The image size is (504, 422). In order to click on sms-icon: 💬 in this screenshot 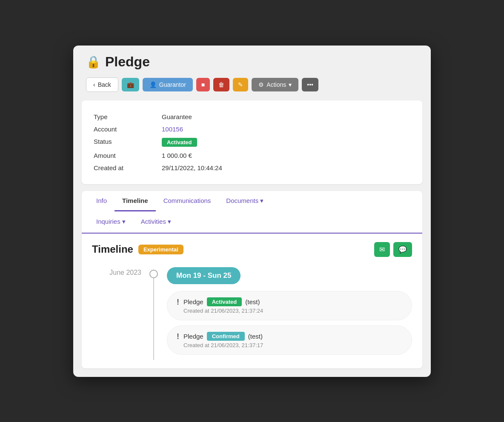, I will do `click(403, 249)`.